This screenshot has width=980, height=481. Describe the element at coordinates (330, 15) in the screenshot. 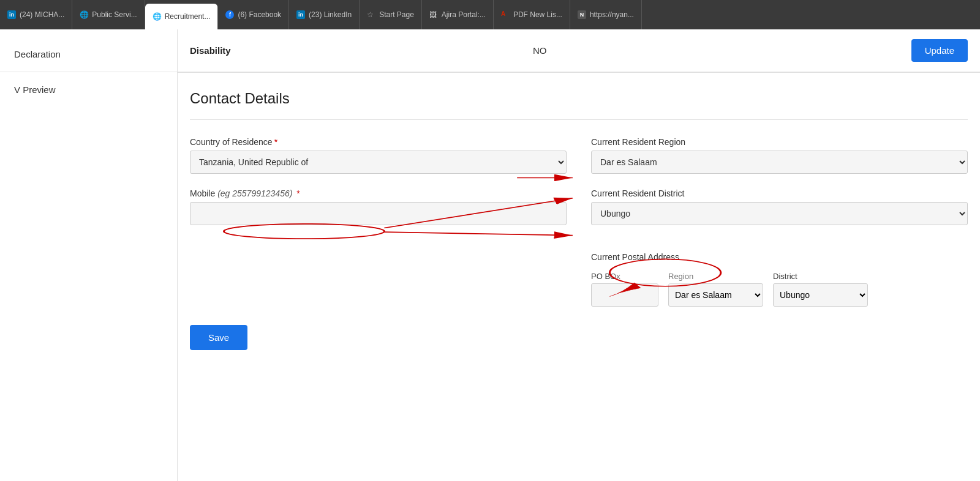

I see `tab-linkedin-label: (23) LinkedIn` at that location.